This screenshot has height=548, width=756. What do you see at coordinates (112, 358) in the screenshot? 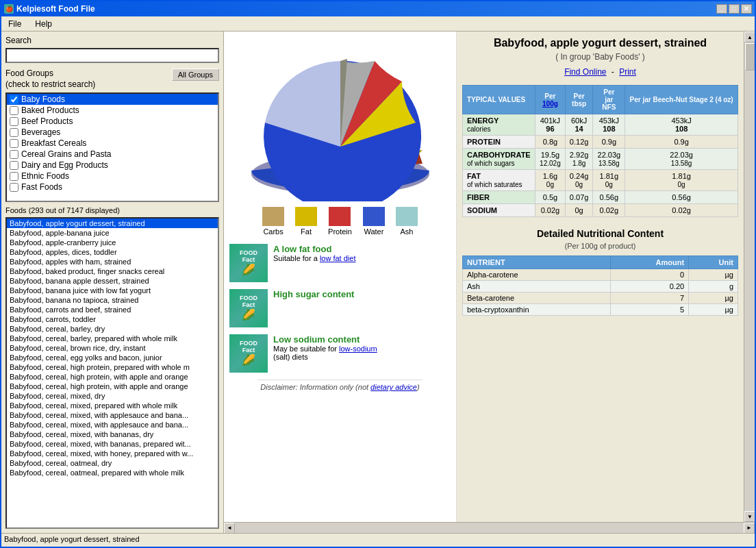
I see `food-item: Babyfood, cereal, egg yolks and bacon, j…` at bounding box center [112, 358].